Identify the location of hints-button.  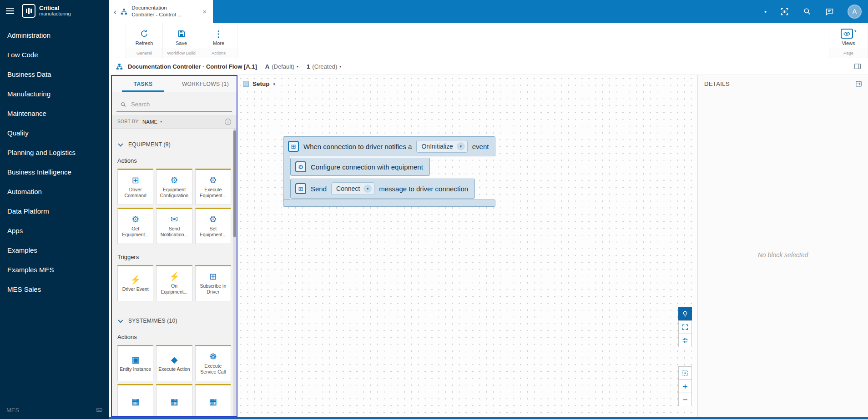
(685, 314).